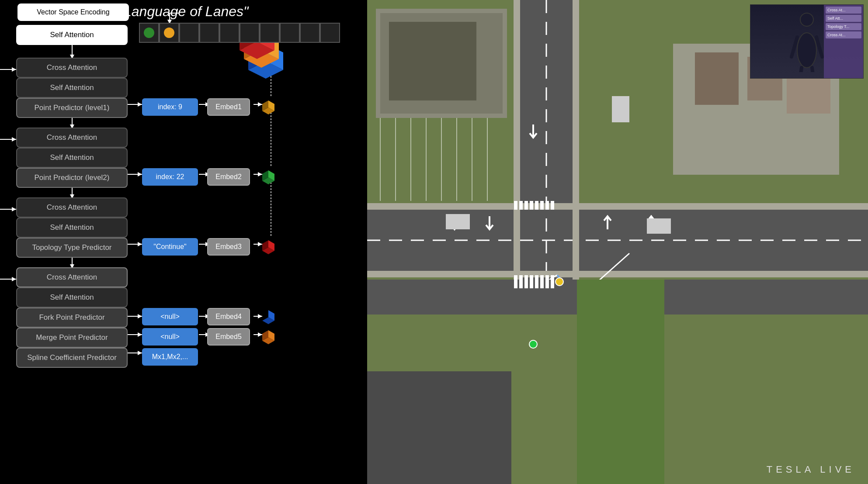 The height and width of the screenshot is (484, 868). Describe the element at coordinates (72, 297) in the screenshot. I see `self-attention-5-box: Self Attention` at that location.